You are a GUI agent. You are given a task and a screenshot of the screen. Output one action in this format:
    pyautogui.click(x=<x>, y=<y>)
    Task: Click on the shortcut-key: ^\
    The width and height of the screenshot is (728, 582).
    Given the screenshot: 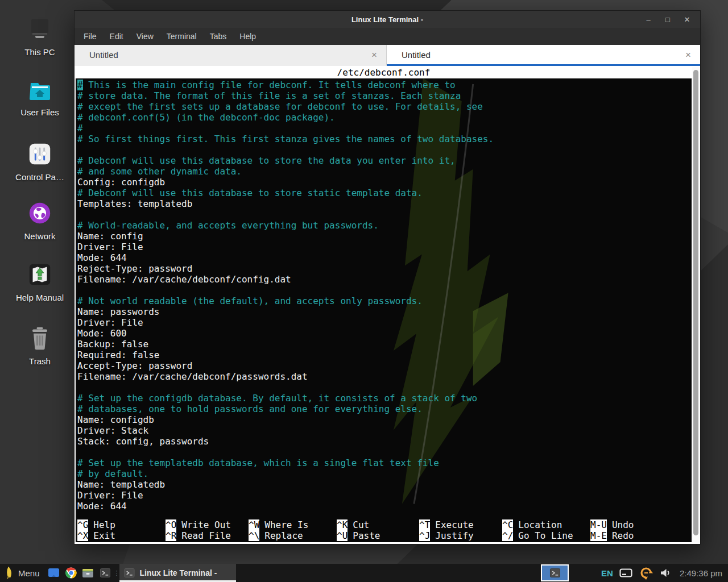 What is the action you would take?
    pyautogui.click(x=254, y=535)
    